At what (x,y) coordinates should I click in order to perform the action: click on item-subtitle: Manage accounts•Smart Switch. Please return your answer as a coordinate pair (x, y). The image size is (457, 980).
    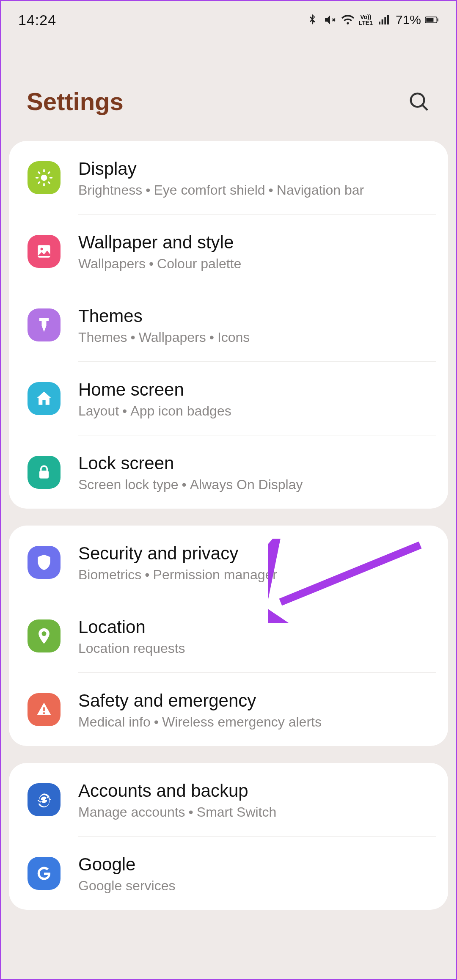
    Looking at the image, I should click on (257, 812).